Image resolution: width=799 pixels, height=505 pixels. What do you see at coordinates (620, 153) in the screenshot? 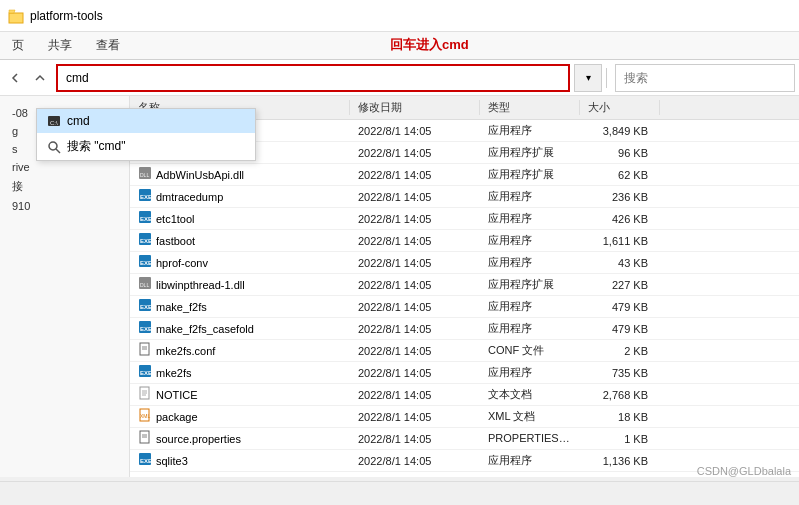
I see `file-size: 96 KB` at bounding box center [620, 153].